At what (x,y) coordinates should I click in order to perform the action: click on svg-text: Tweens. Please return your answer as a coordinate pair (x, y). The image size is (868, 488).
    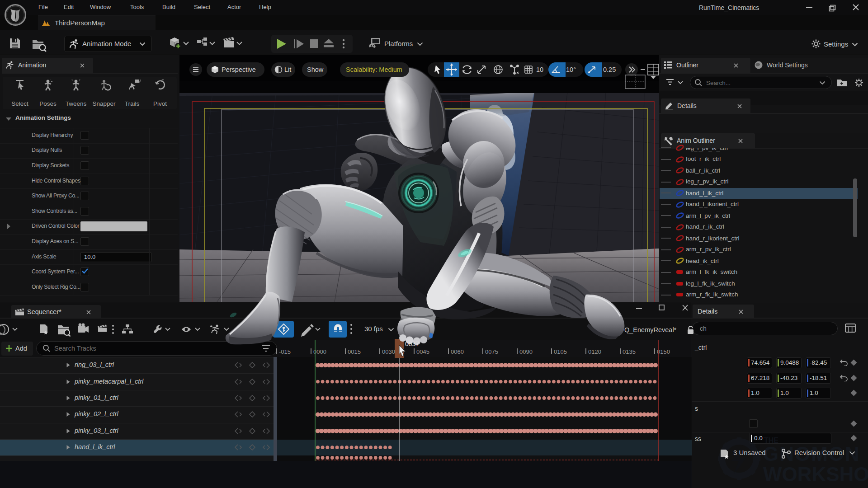
    Looking at the image, I should click on (76, 104).